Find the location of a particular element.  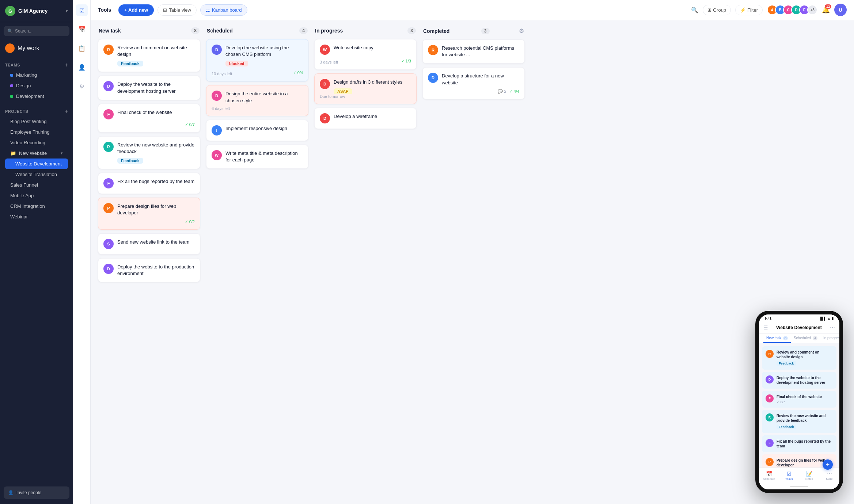

sidebar-item-website-dev: Website Development is located at coordinates (37, 164).